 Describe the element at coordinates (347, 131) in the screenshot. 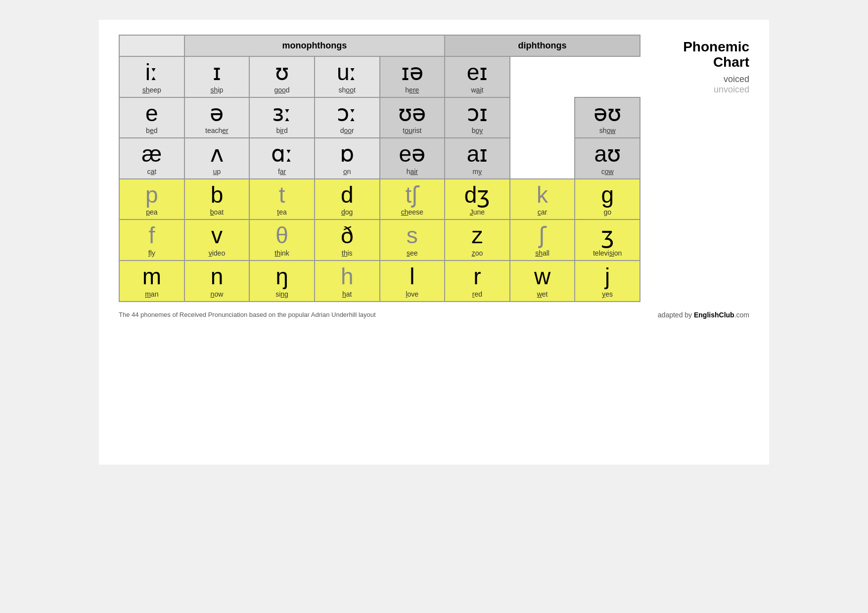

I see `phoneme-word: door` at that location.